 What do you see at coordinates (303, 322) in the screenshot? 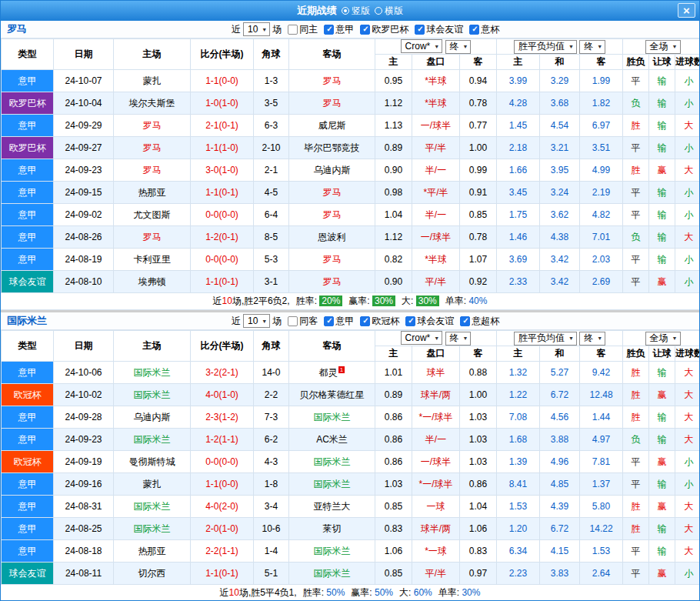
I see `same-venue-checkbox: 同客` at bounding box center [303, 322].